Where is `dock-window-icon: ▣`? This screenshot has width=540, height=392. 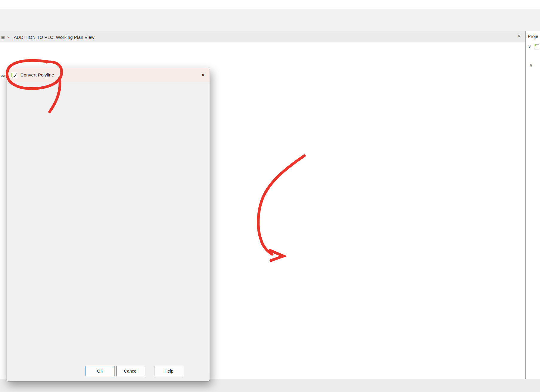 dock-window-icon: ▣ is located at coordinates (3, 37).